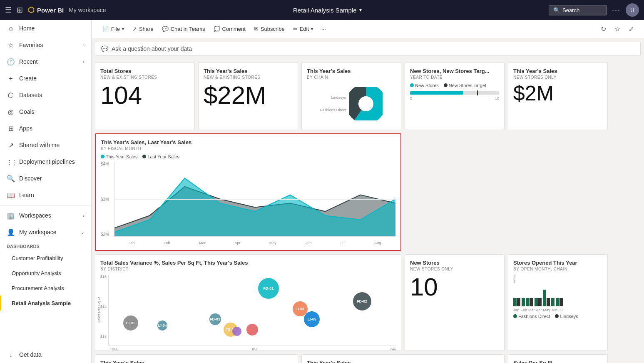  I want to click on sidebar-item-learn: 📖 Learn, so click(46, 195).